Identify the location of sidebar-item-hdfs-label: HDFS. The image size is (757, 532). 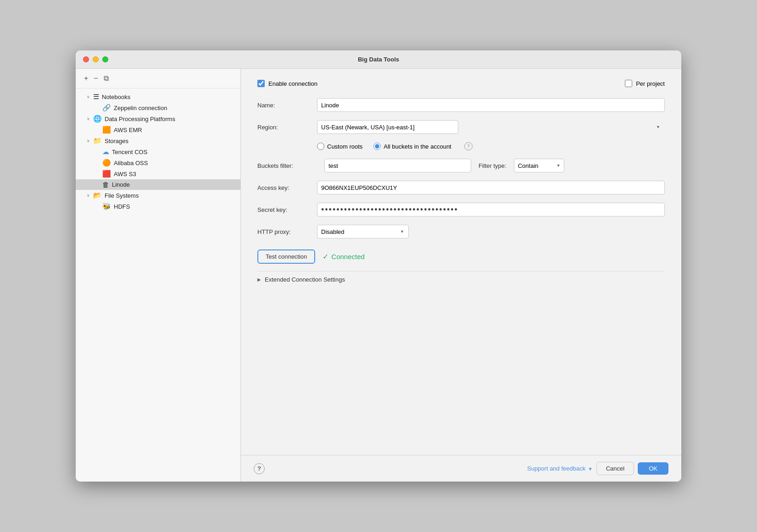
(122, 206).